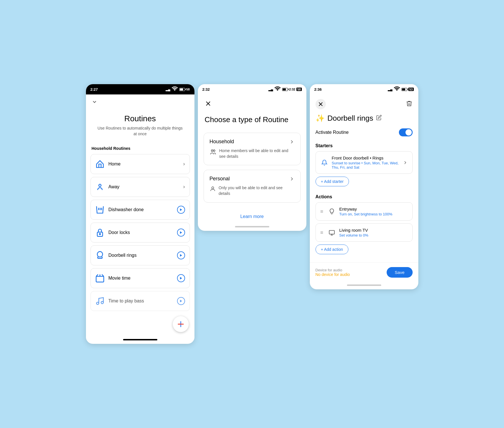 Image resolution: width=504 pixels, height=428 pixels. I want to click on drag-handle-tv: ≡, so click(322, 233).